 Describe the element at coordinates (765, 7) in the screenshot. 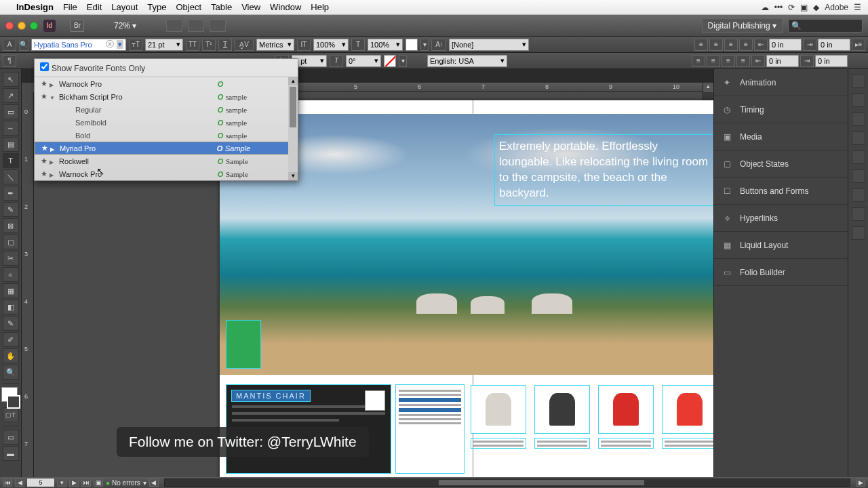

I see `status-cloud-icon: ☁` at that location.